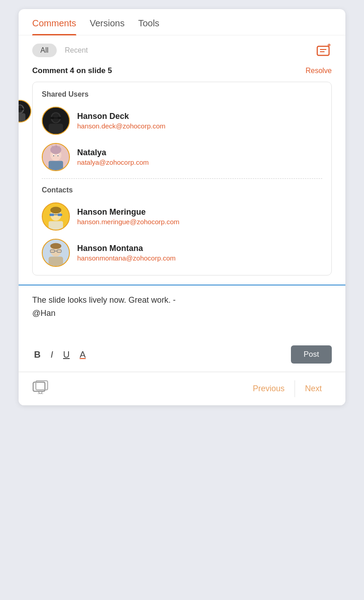 This screenshot has height=600, width=364. Describe the element at coordinates (182, 121) in the screenshot. I see `list-item: Hanson Deck hanson.deck@zohocorp.com` at that location.